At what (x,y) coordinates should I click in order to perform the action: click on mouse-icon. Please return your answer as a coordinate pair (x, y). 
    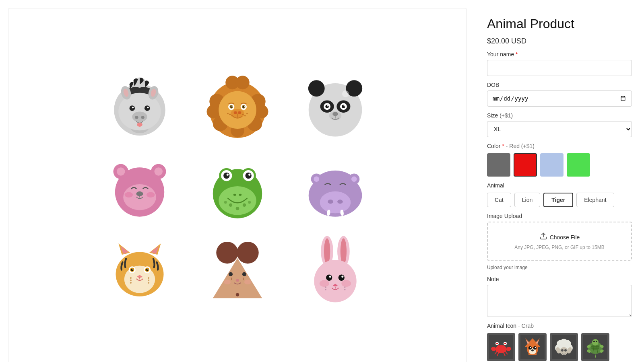
    Looking at the image, I should click on (237, 269).